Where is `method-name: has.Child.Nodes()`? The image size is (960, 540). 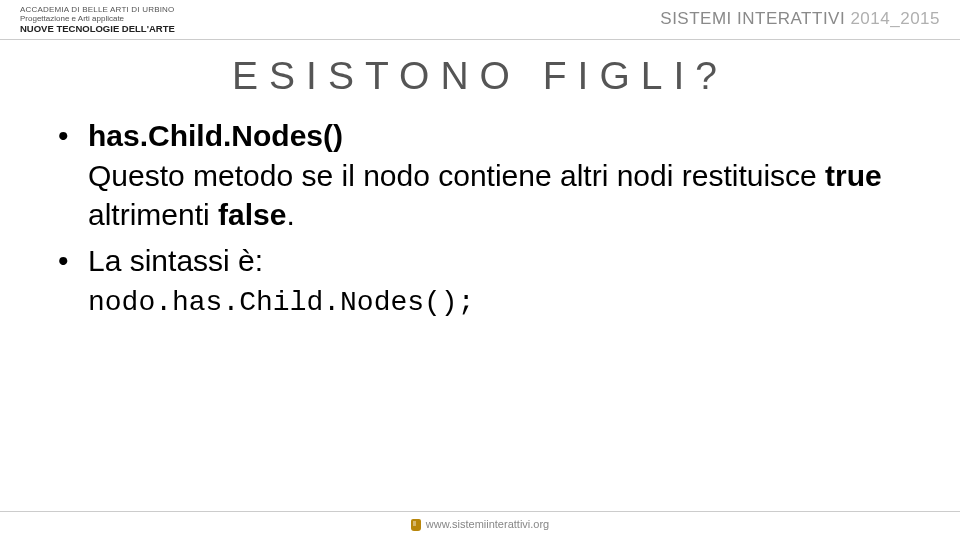
method-name: has.Child.Nodes() is located at coordinates (216, 136).